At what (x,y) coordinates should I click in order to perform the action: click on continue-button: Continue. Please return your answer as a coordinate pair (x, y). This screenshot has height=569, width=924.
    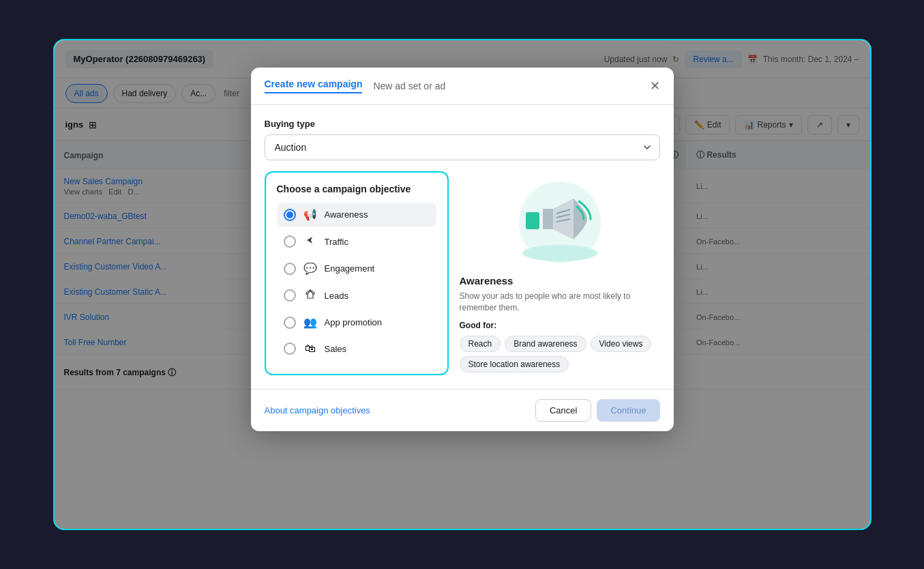
    Looking at the image, I should click on (628, 411).